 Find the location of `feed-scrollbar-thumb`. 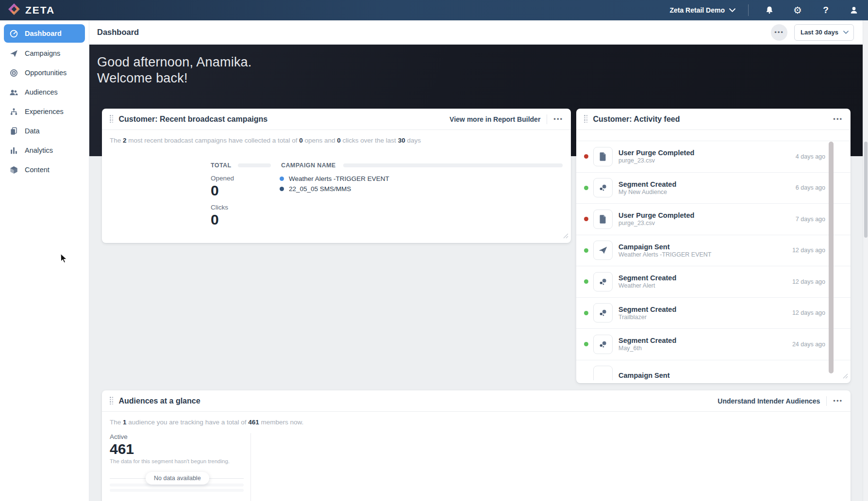

feed-scrollbar-thumb is located at coordinates (831, 258).